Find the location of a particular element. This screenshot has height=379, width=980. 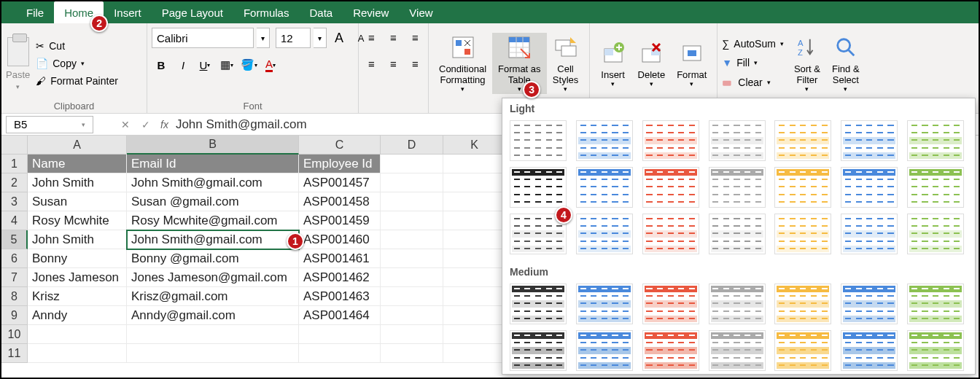

format-painter-button: 🖌 Format Painter is located at coordinates (77, 81).